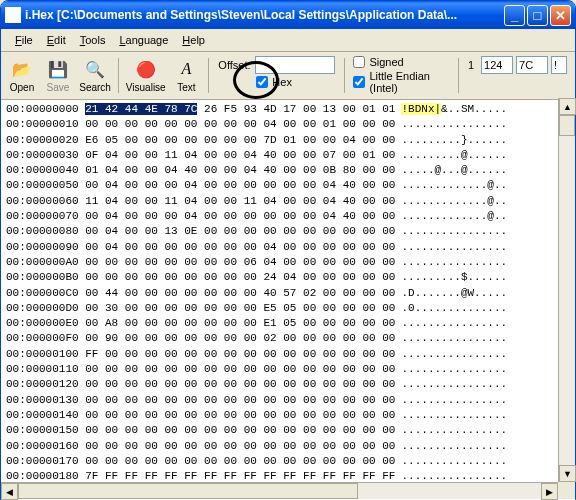 The width and height of the screenshot is (576, 500). What do you see at coordinates (240, 308) in the screenshot?
I see `hex-bytes: 00 30 00 00 00 00 00 00 00 E5 05 00 00 0…` at bounding box center [240, 308].